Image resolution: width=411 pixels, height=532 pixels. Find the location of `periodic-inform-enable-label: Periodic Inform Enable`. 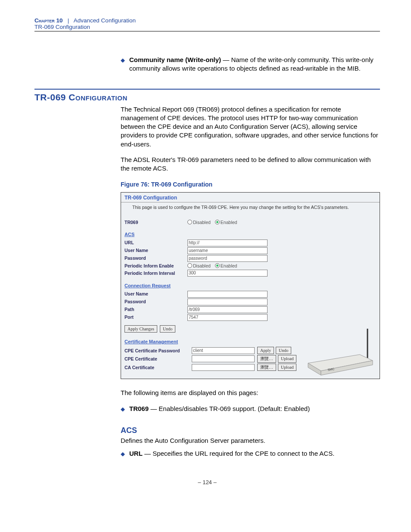

periodic-inform-enable-label: Periodic Inform Enable is located at coordinates (156, 266).